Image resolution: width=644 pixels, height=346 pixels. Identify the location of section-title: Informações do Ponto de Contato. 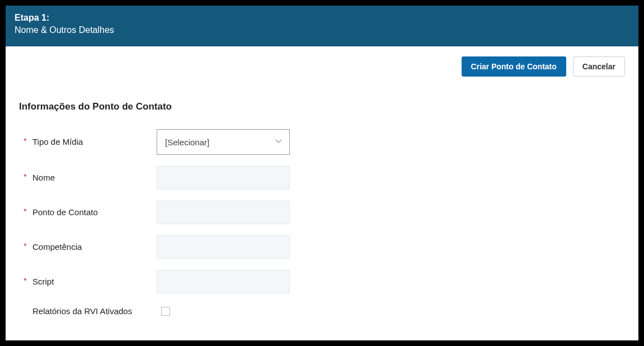
(322, 107).